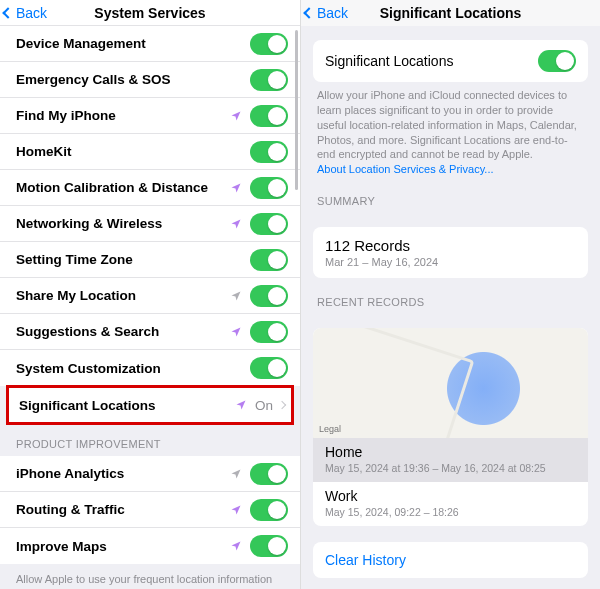 This screenshot has height=589, width=600. What do you see at coordinates (150, 44) in the screenshot?
I see `service-row: Device Management` at bounding box center [150, 44].